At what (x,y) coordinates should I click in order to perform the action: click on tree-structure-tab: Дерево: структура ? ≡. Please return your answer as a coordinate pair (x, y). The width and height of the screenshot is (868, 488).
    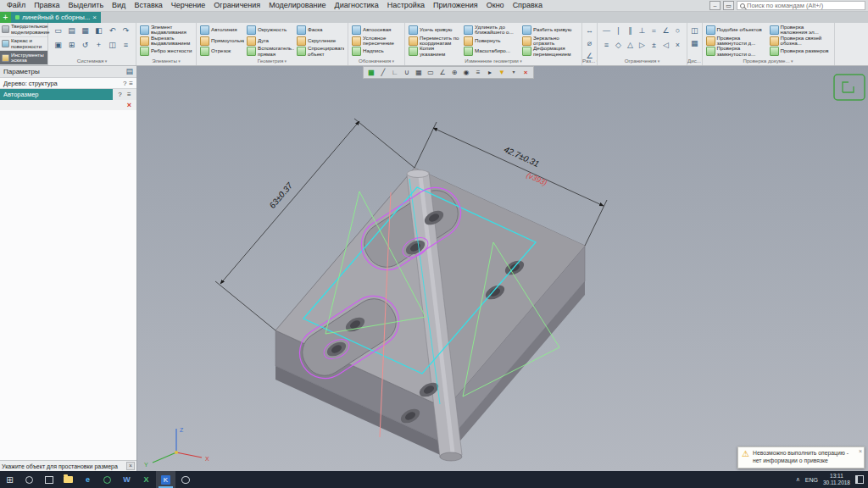
    Looking at the image, I should click on (68, 83).